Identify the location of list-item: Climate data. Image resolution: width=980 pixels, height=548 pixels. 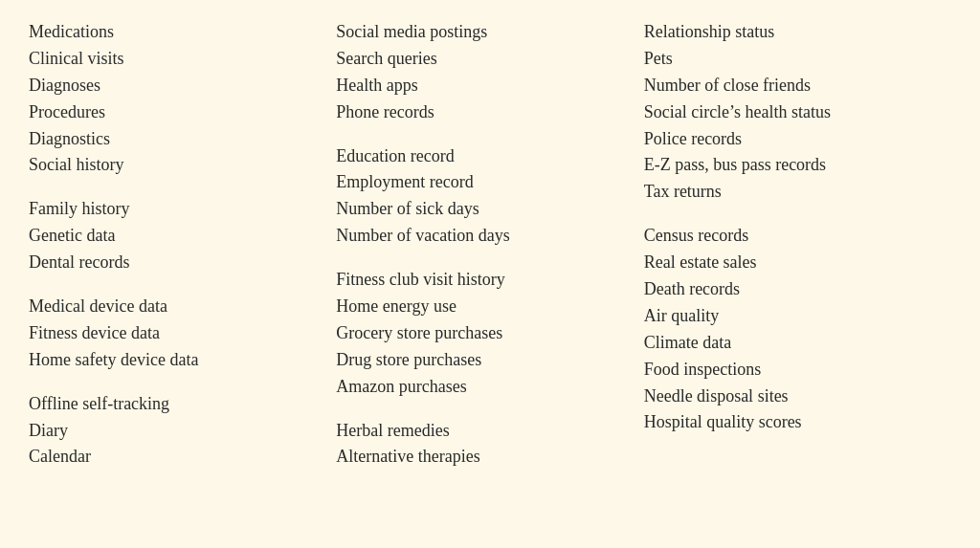
(798, 343).